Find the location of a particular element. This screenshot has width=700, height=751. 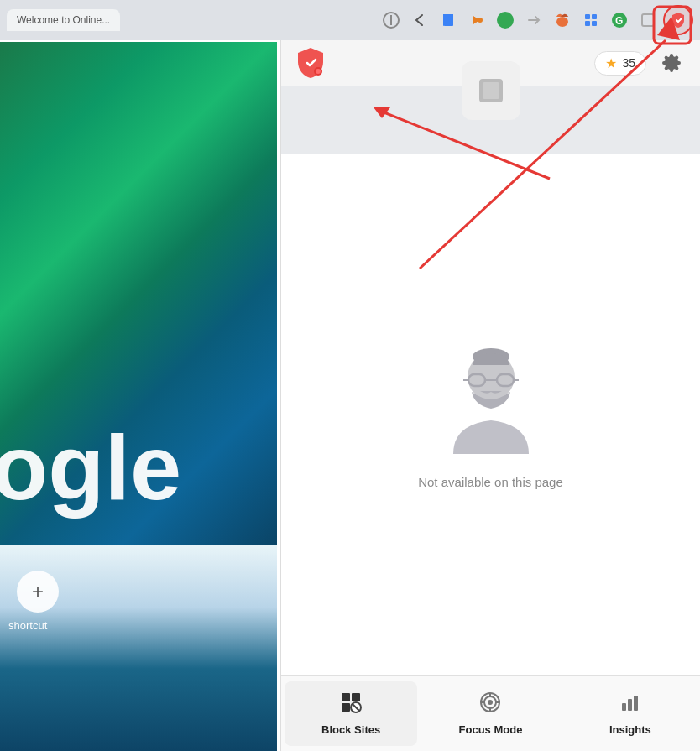

focus-mode-icon is located at coordinates (490, 705).